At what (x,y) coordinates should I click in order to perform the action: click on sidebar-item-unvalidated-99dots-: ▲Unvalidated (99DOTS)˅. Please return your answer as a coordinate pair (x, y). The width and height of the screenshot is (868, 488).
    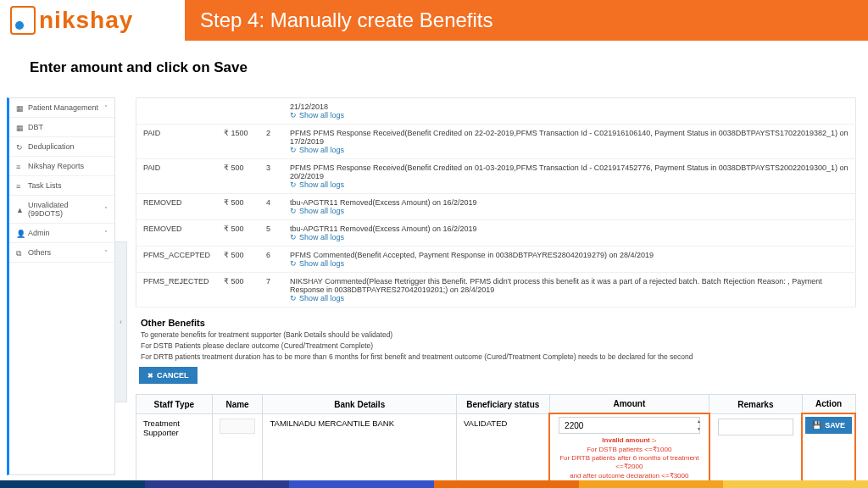
    Looking at the image, I should click on (62, 210).